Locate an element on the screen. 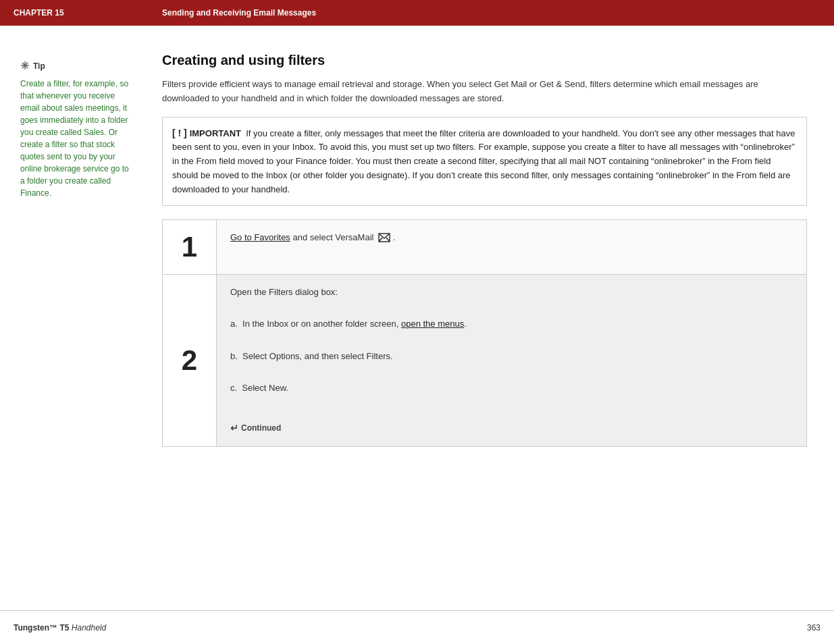 The width and height of the screenshot is (834, 644). important-box: [ ! ] IMPORTANT If you create a filter, … is located at coordinates (485, 161).